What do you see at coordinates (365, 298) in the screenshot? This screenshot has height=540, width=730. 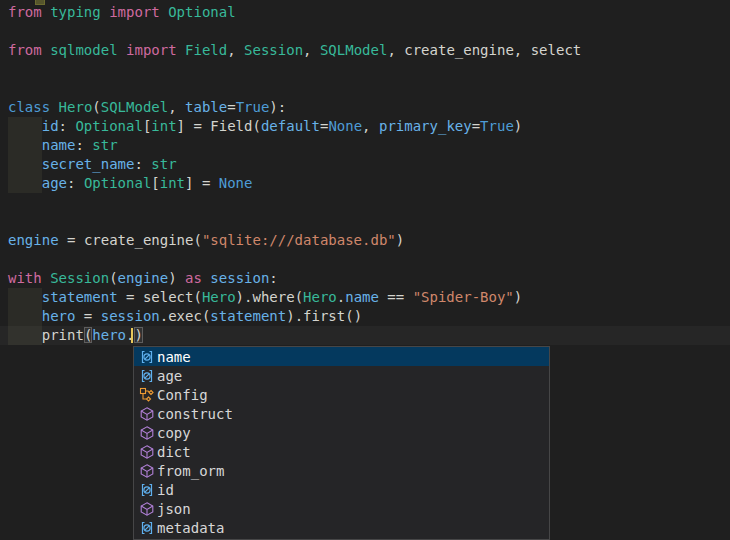 I see `code-line: statement = select(Hero).where(Hero.name…` at bounding box center [365, 298].